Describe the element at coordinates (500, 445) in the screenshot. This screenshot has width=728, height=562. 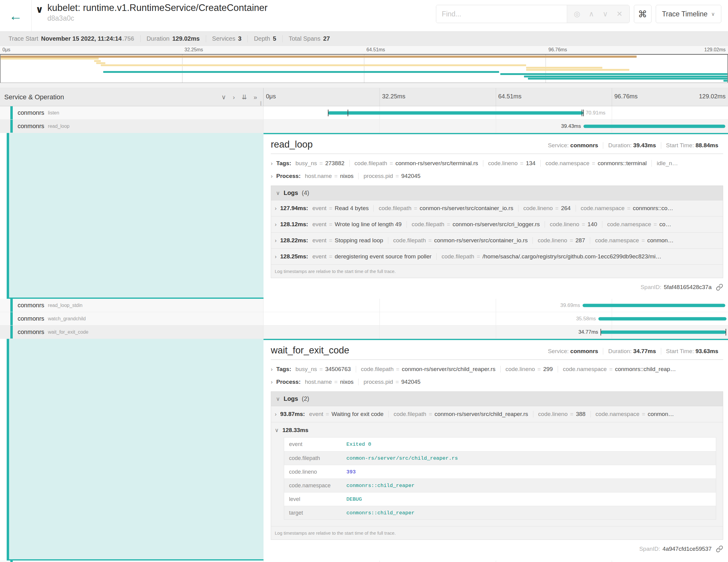
I see `log-field-row: event Exited 0` at that location.